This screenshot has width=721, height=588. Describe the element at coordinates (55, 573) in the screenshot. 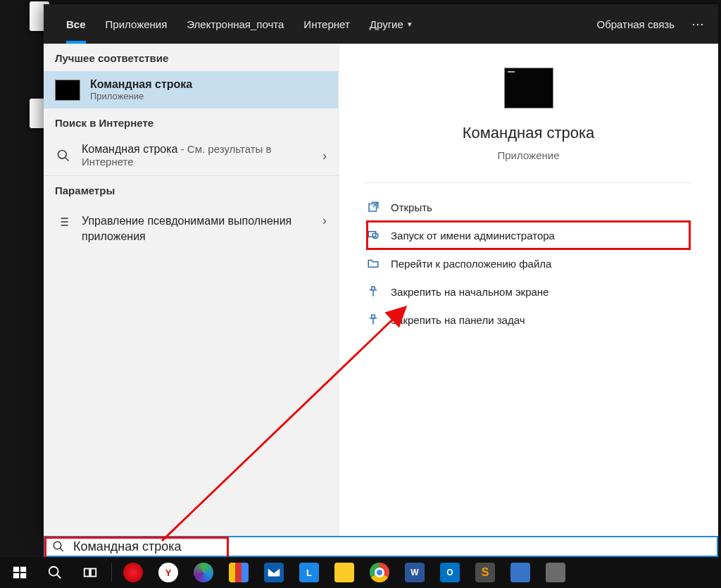

I see `taskbar-search-button` at that location.